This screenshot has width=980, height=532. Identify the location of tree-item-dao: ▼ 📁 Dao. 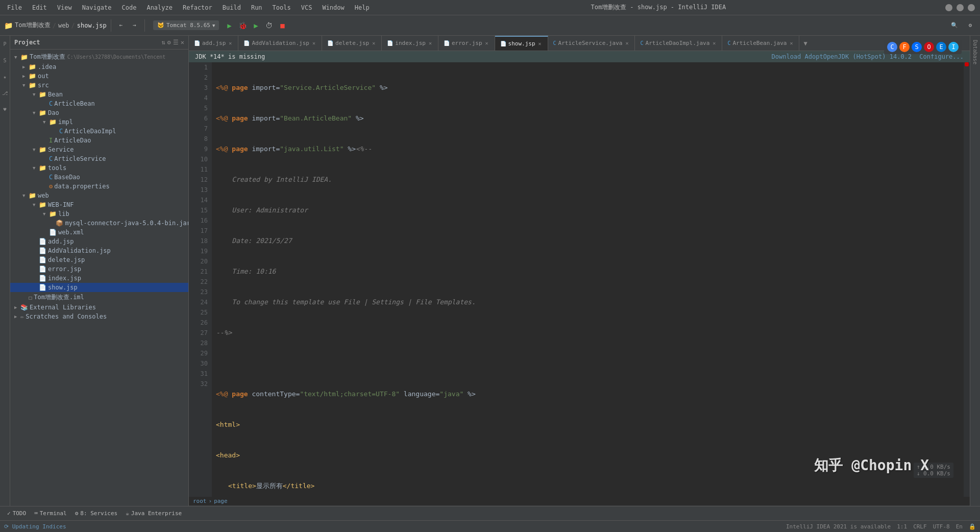
(99, 113).